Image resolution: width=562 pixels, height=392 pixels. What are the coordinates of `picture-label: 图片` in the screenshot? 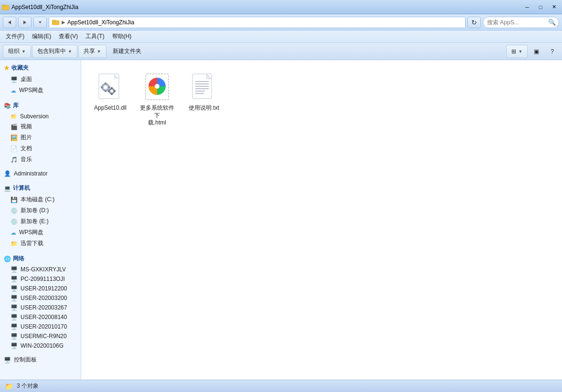 It's located at (26, 137).